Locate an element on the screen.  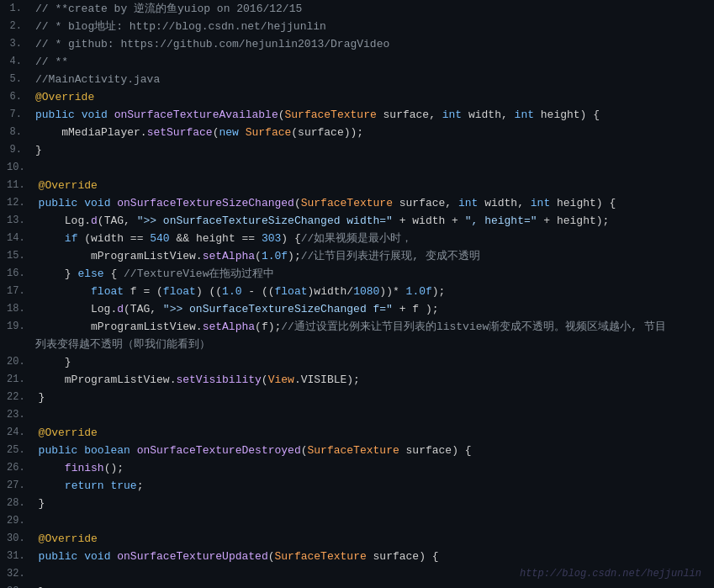
line-num-29: 29. is located at coordinates (18, 522).